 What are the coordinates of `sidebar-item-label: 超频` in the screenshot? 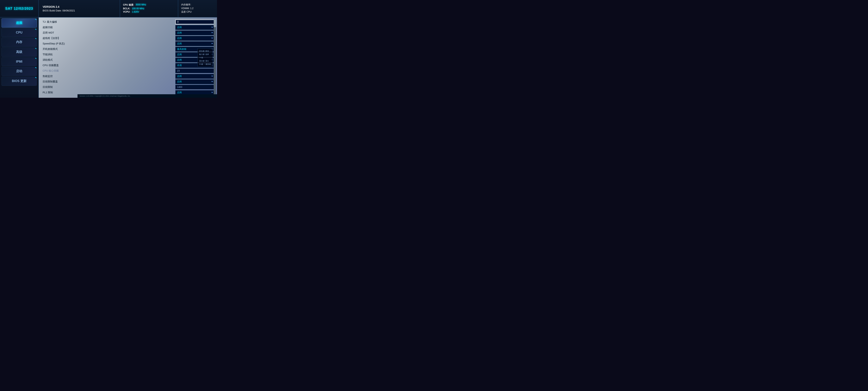 It's located at (19, 23).